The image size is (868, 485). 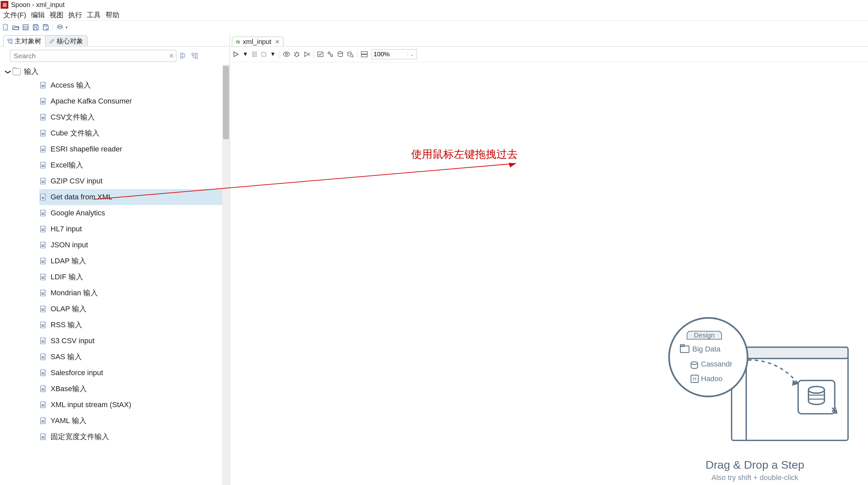 What do you see at coordinates (254, 54) in the screenshot?
I see `pause-button` at bounding box center [254, 54].